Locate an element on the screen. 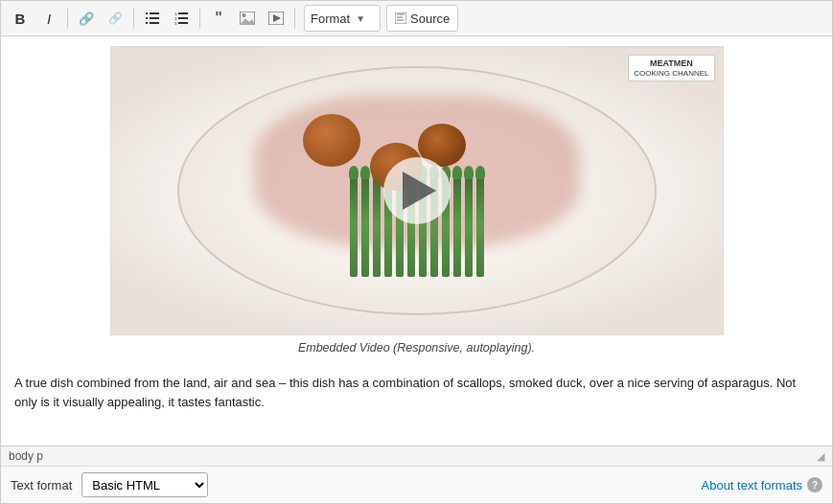  format-dropdown: Format ▼ is located at coordinates (342, 18).